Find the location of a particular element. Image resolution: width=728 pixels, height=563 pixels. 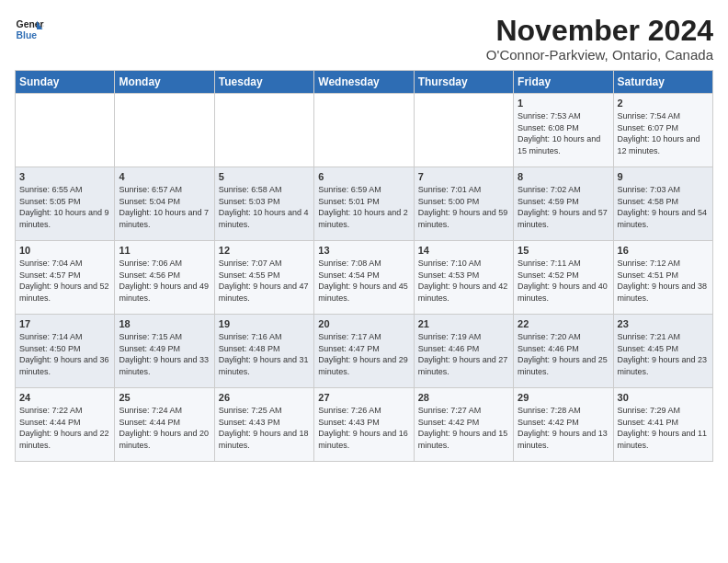

calendar-cell: 22Sunrise: 7:20 AM Sunset: 4:46 PM Dayli… is located at coordinates (563, 351).